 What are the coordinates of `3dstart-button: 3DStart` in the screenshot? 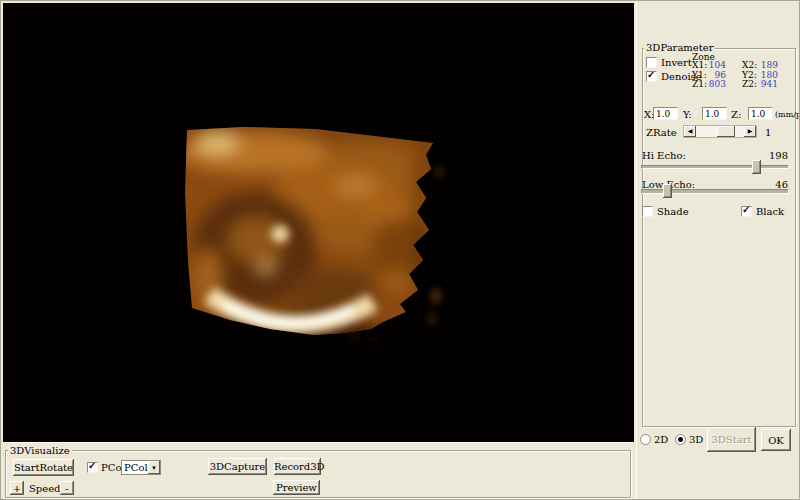 It's located at (732, 440).